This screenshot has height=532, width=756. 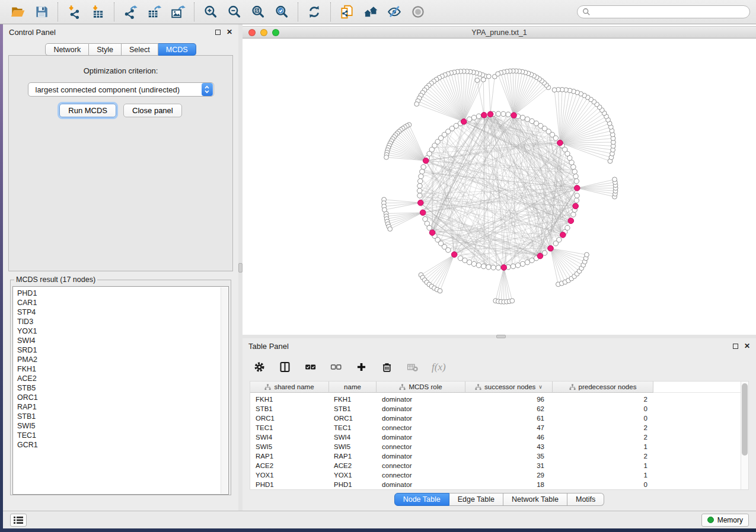 What do you see at coordinates (499, 409) in the screenshot?
I see `table-row: STB1 STB1 dominator 62 0` at bounding box center [499, 409].